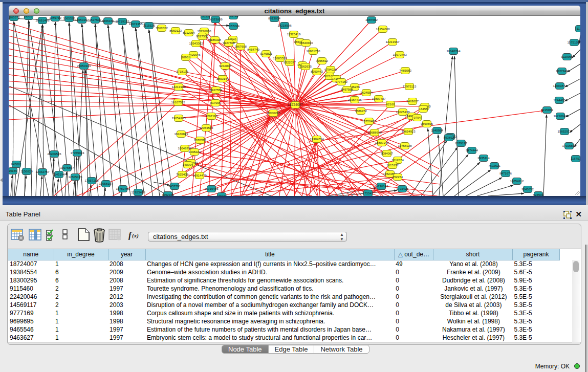 Image resolution: width=588 pixels, height=372 pixels. Describe the element at coordinates (398, 160) in the screenshot. I see `svg-text: 1612074` at that location.